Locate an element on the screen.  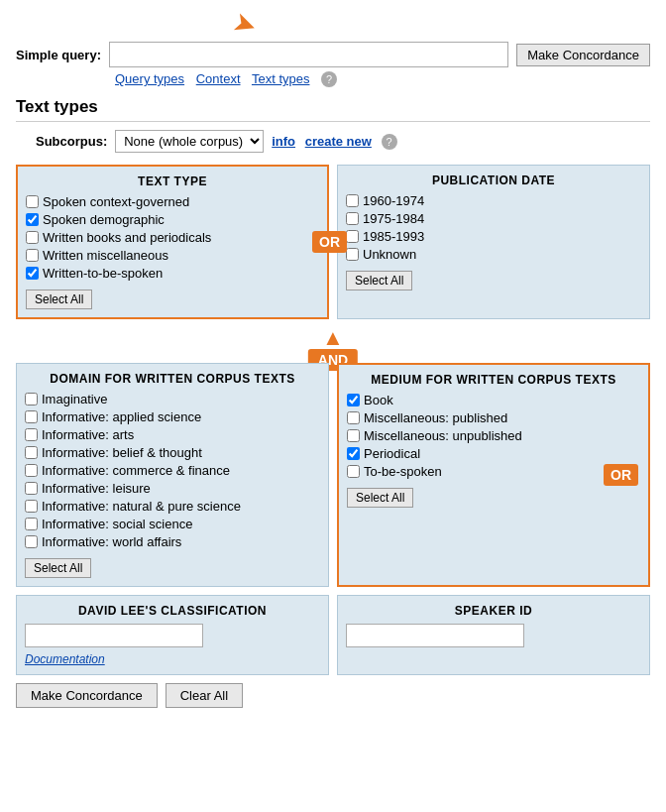
pub-date-label-1: 1975-1984 is located at coordinates (393, 218).